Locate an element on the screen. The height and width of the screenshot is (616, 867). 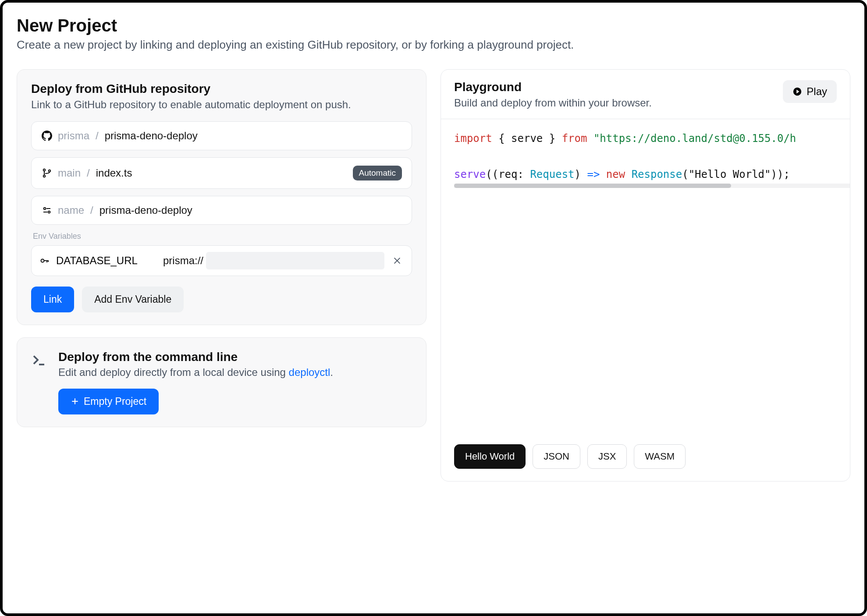
empty-project-button: Empty Project is located at coordinates (109, 401).